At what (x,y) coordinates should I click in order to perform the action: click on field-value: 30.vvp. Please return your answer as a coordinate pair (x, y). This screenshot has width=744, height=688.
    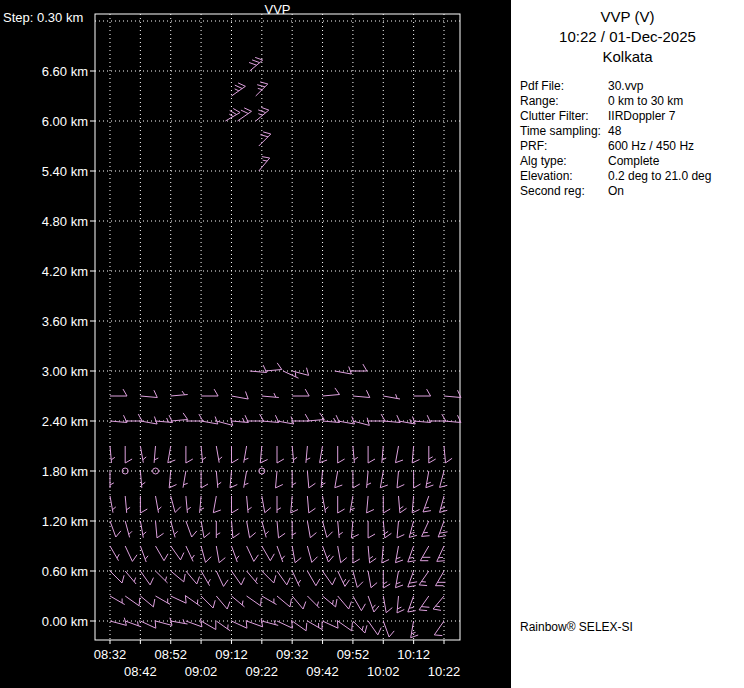
    Looking at the image, I should click on (626, 86).